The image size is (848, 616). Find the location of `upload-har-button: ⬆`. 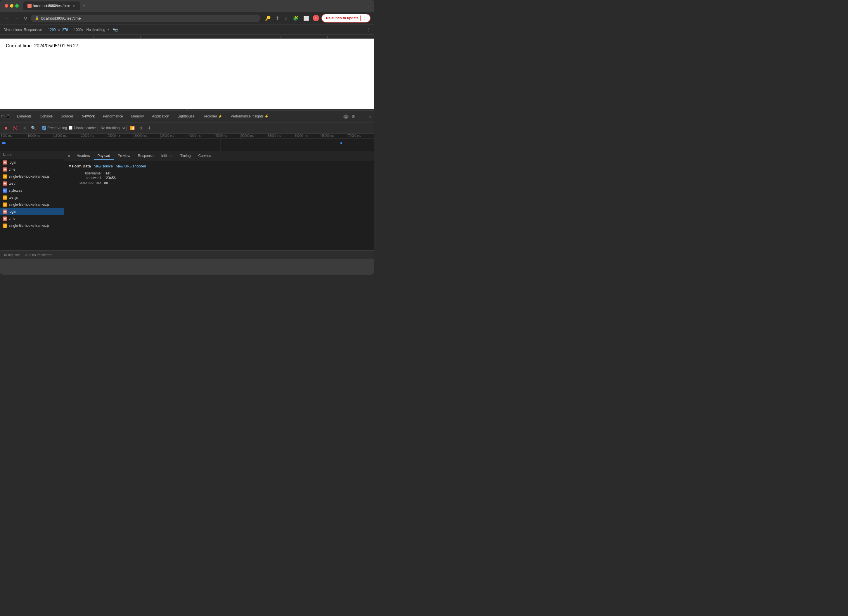

upload-har-button: ⬆ is located at coordinates (141, 128).